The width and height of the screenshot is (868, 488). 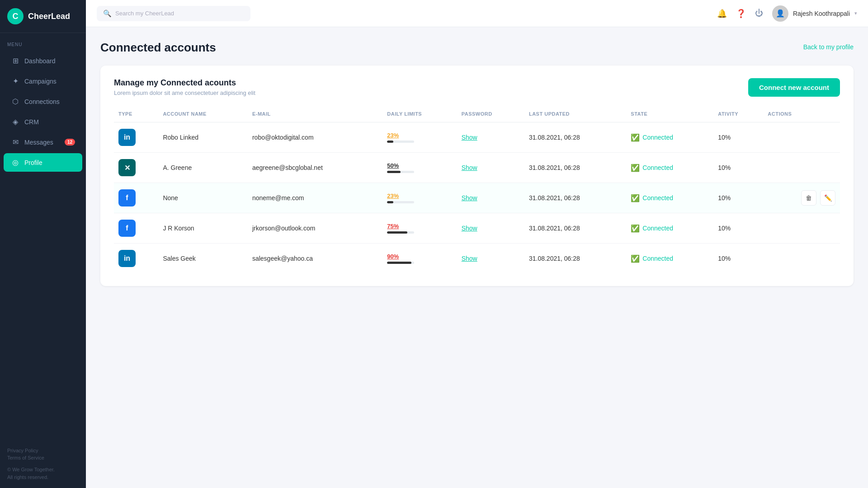 I want to click on menu-label: MENU, so click(x=43, y=42).